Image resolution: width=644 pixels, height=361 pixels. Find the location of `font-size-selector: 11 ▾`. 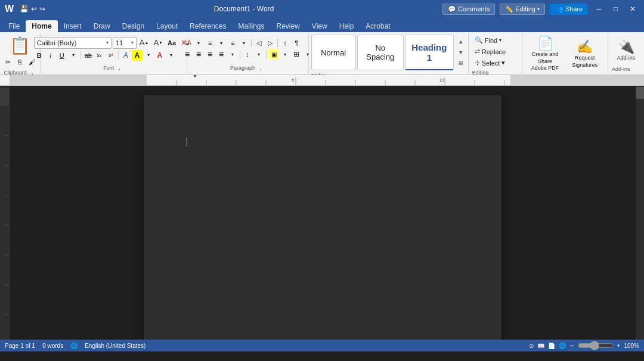

font-size-selector: 11 ▾ is located at coordinates (125, 43).